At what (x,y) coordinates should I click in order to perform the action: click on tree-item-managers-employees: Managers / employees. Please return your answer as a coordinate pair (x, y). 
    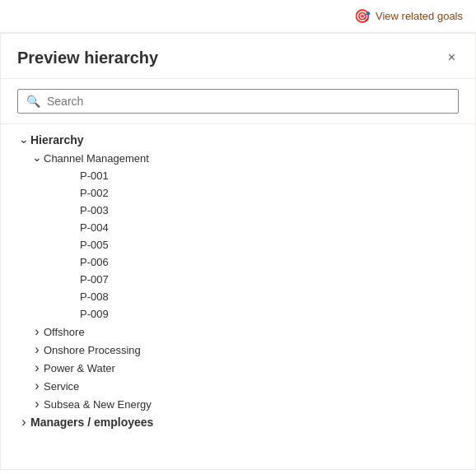
    Looking at the image, I should click on (238, 422).